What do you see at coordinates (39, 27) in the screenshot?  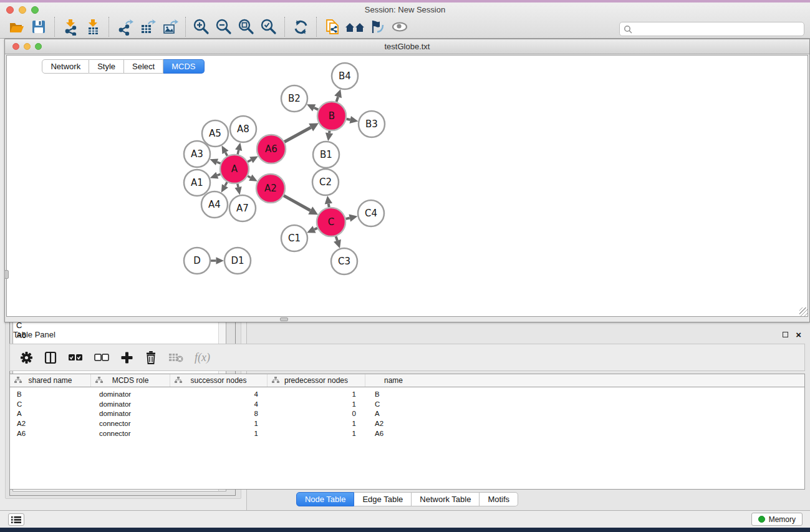 I see `save-session-button` at bounding box center [39, 27].